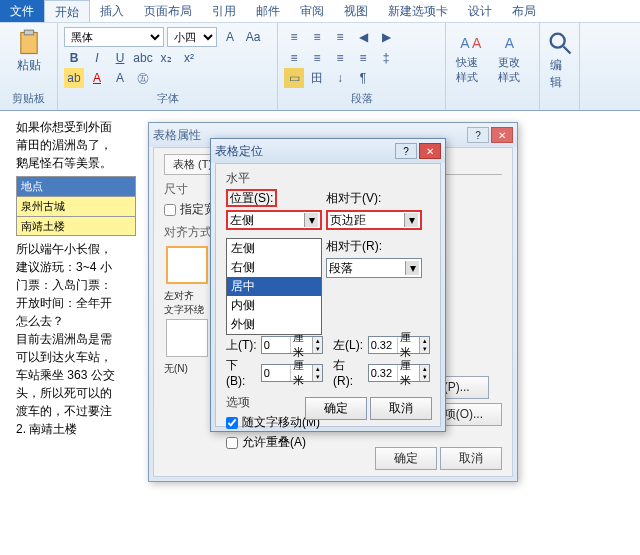 The image size is (640, 555). I want to click on allow-overlap-label: 允许重叠(A), so click(274, 442).